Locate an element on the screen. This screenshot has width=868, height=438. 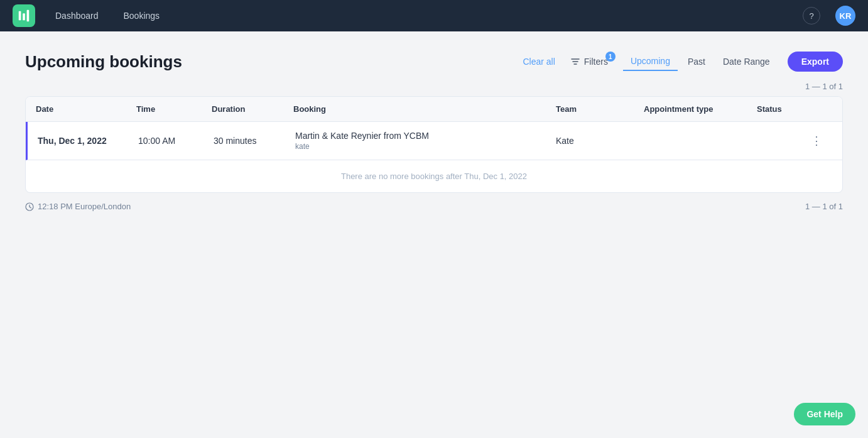
tab-date-range: Date Range is located at coordinates (746, 62).